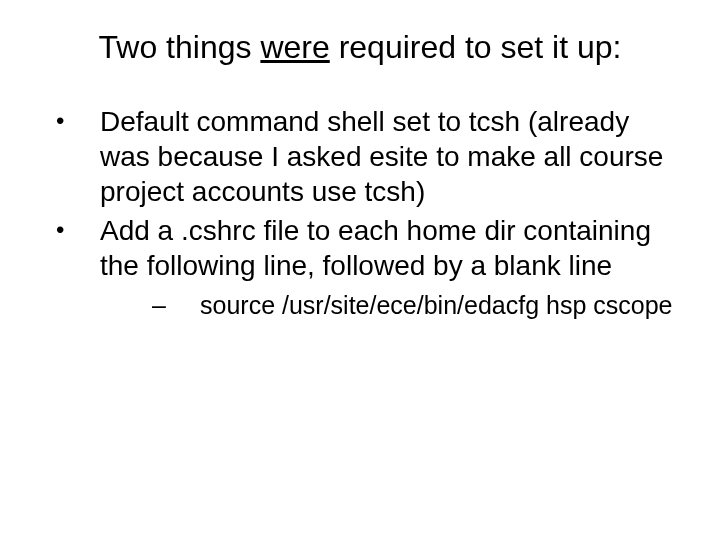 The width and height of the screenshot is (720, 540). Describe the element at coordinates (476, 47) in the screenshot. I see `title-post: required to set it up:` at that location.